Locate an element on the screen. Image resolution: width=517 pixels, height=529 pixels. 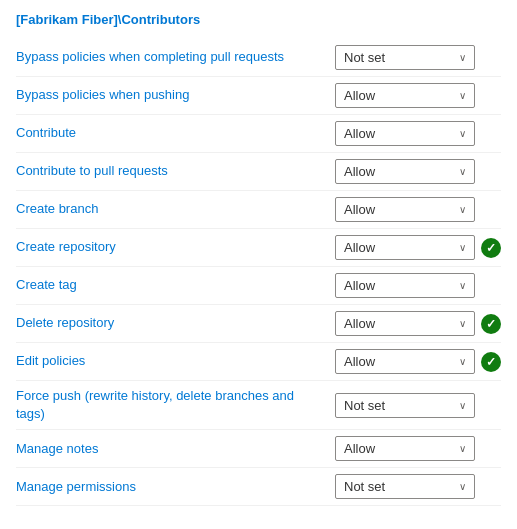
permission-row-manage-permissions: Manage permissionsNot set∨ is located at coordinates (258, 487).